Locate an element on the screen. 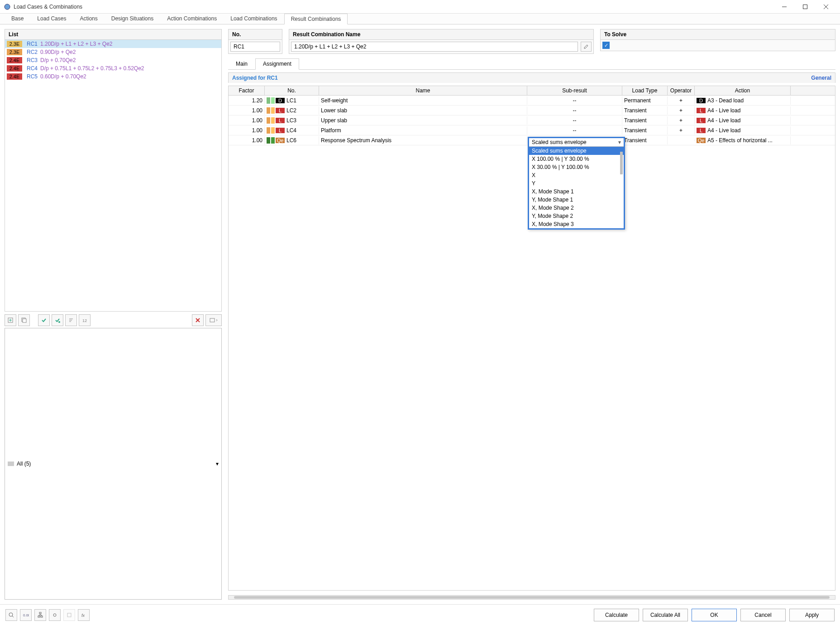  search-button is located at coordinates (11, 615).